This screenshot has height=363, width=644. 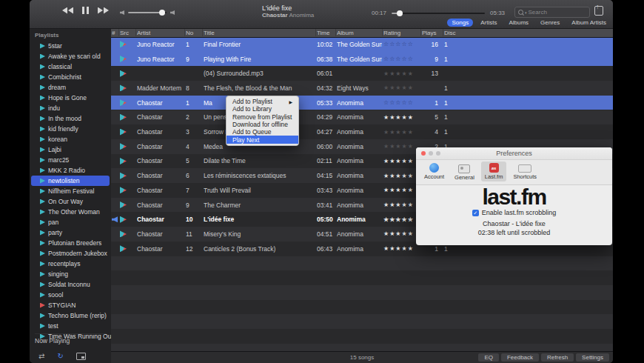 I want to click on sidebar-item-recentplays: recentplays, so click(x=70, y=264).